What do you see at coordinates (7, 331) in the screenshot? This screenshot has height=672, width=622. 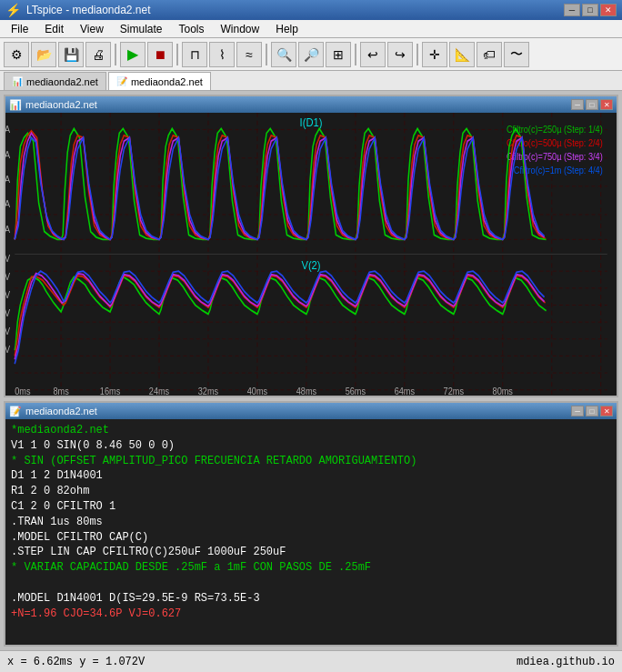 I see `svg-text: 1.6V` at bounding box center [7, 331].